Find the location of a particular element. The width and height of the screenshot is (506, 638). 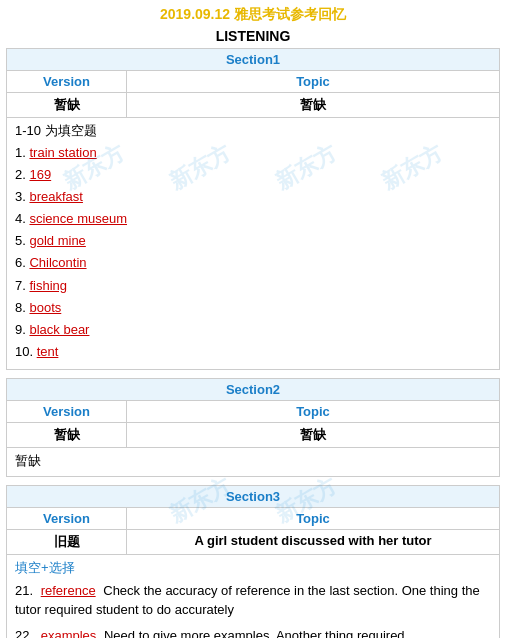

section3-version-label: Version is located at coordinates (67, 518).